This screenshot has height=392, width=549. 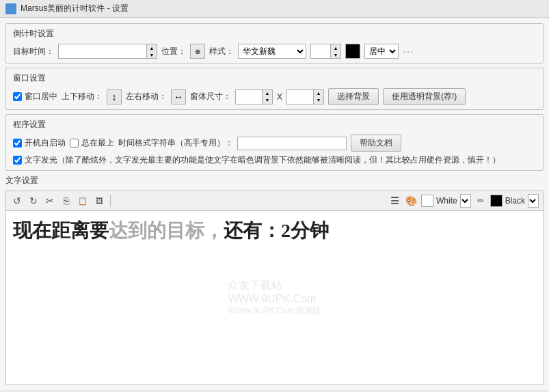 What do you see at coordinates (92, 143) in the screenshot?
I see `topmost-checkbox-row: 总在最上` at bounding box center [92, 143].